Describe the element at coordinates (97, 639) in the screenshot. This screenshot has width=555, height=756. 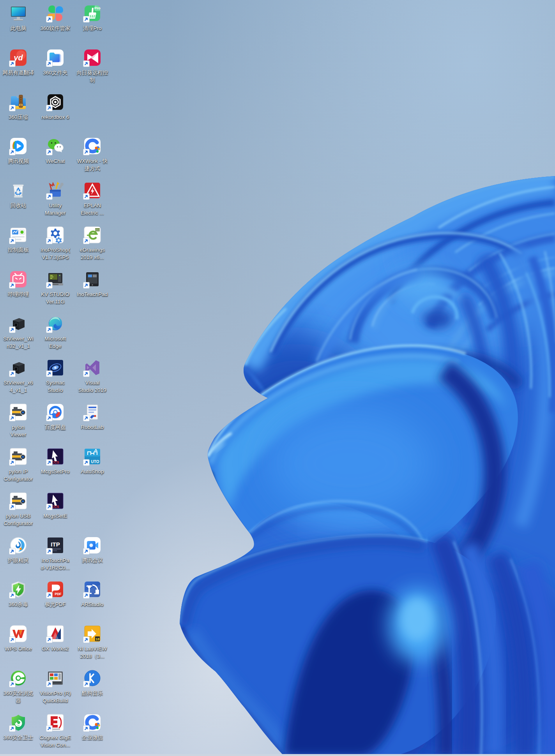
I see `svg-text: 18` at that location.